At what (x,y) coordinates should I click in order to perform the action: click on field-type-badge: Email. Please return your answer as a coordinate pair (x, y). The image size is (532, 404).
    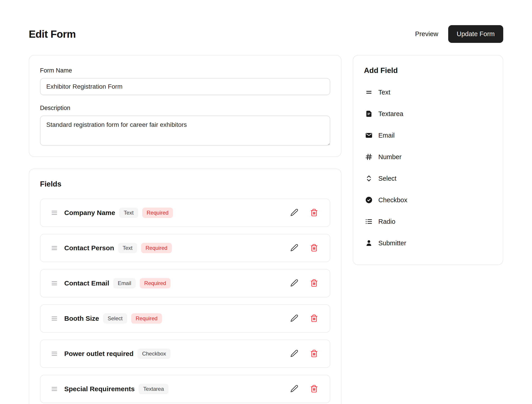
    Looking at the image, I should click on (124, 283).